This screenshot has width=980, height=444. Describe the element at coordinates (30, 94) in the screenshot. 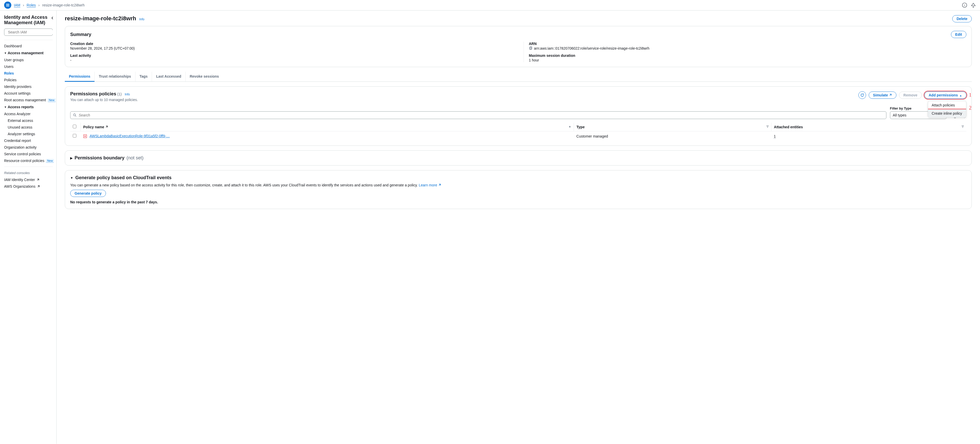

I see `nav-account-settings: Account settings` at that location.